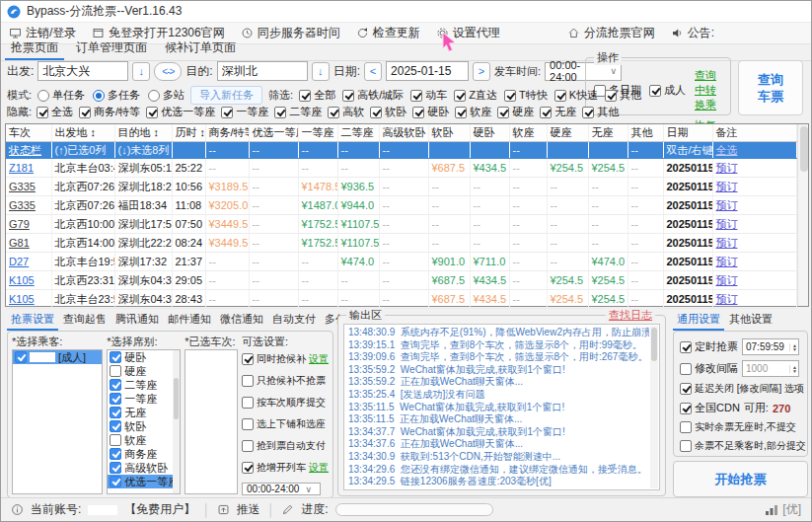 The width and height of the screenshot is (812, 522). Describe the element at coordinates (481, 71) in the screenshot. I see `next-date-button: >` at that location.